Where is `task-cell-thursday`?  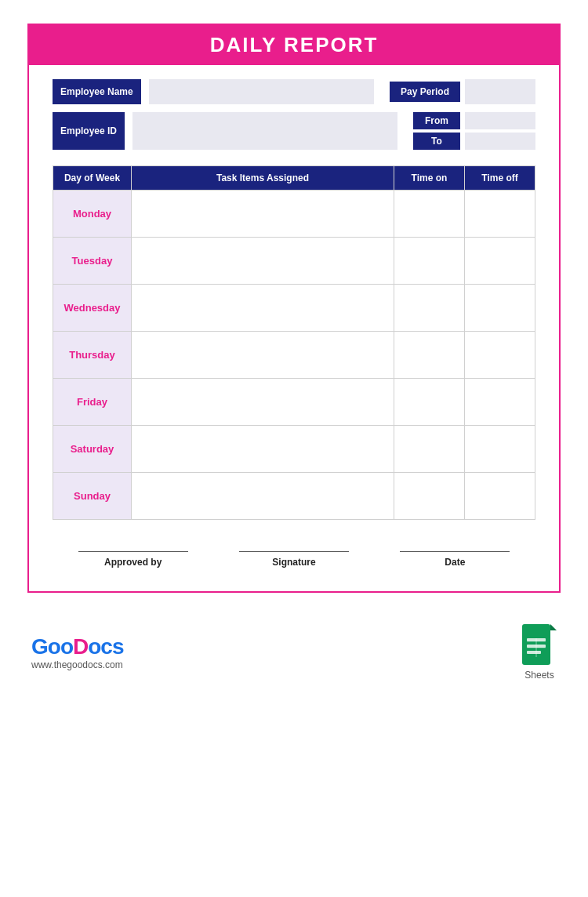 task-cell-thursday is located at coordinates (263, 355).